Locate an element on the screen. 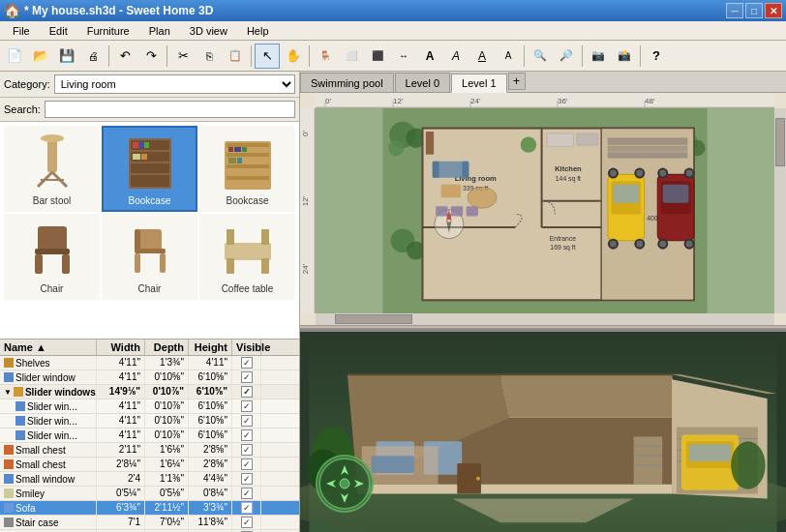 The image size is (786, 532). table-row: Shelves 4'11"1'3¾"4'11" is located at coordinates (149, 364).